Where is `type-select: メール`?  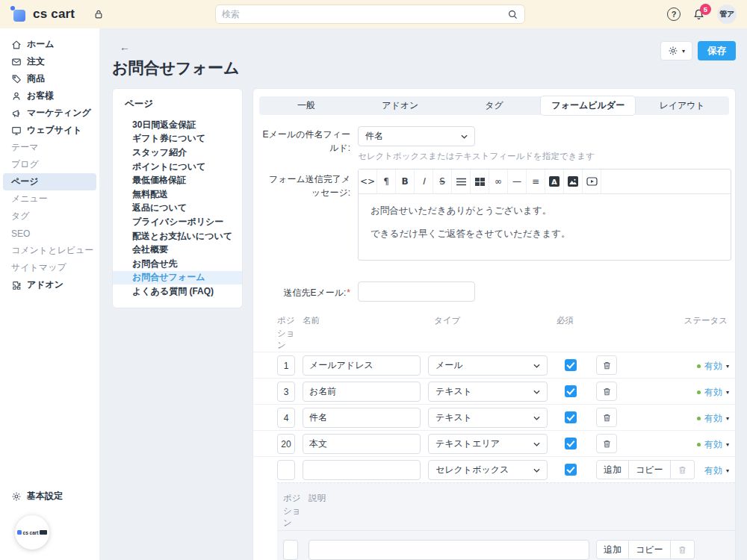 type-select: メール is located at coordinates (488, 366).